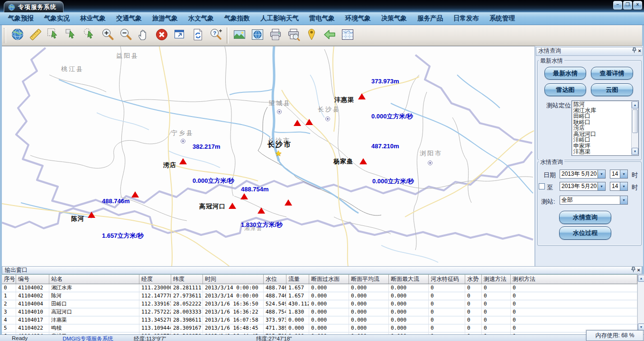 This screenshot has height=341, width=644. What do you see at coordinates (180, 36) in the screenshot?
I see `toolbar-new-window-button` at bounding box center [180, 36].